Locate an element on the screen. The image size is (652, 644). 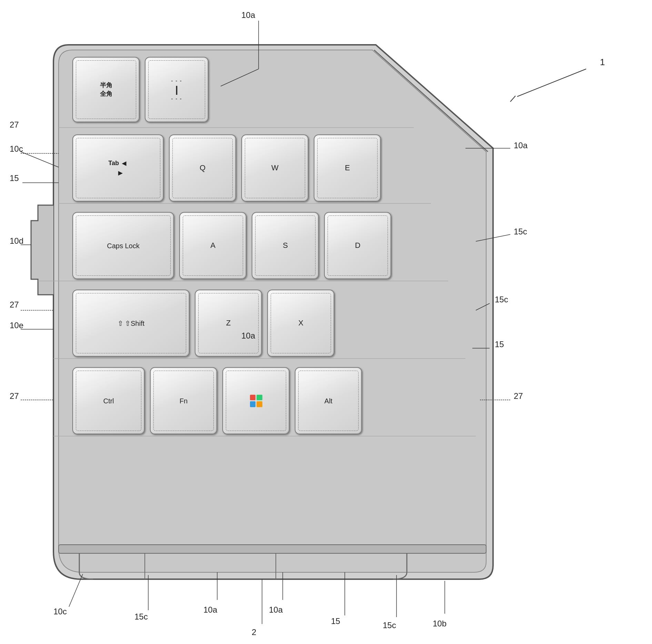
key-fn-inner: Fn is located at coordinates (183, 401).